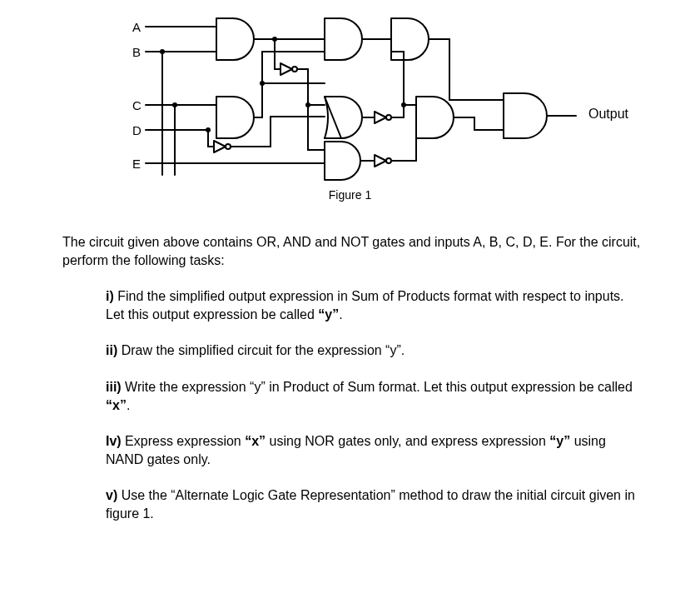 This screenshot has width=700, height=598. Describe the element at coordinates (117, 405) in the screenshot. I see `task-iii-x: “x”` at that location.